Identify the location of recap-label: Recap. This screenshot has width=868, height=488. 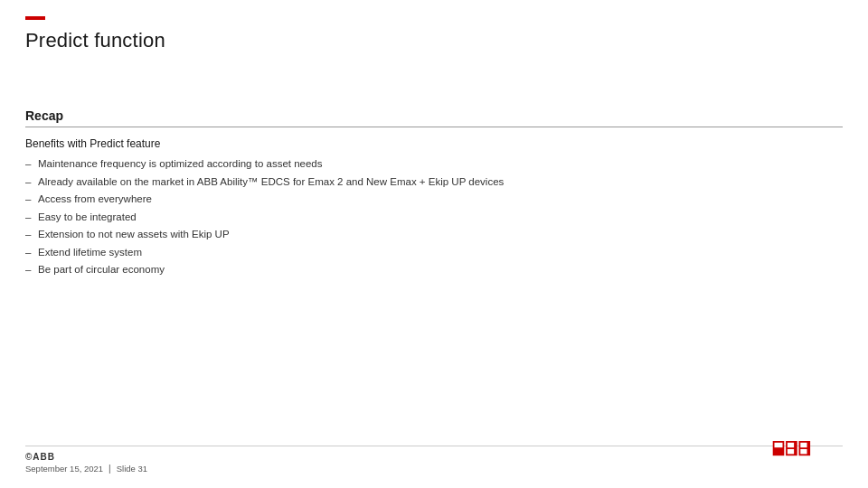
(44, 116).